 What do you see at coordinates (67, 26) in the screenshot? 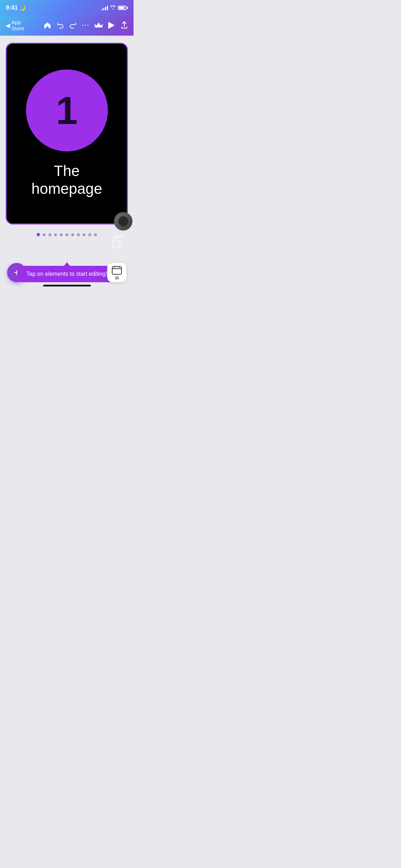
I see `nav-bar: ◀ App Store ···` at bounding box center [67, 26].